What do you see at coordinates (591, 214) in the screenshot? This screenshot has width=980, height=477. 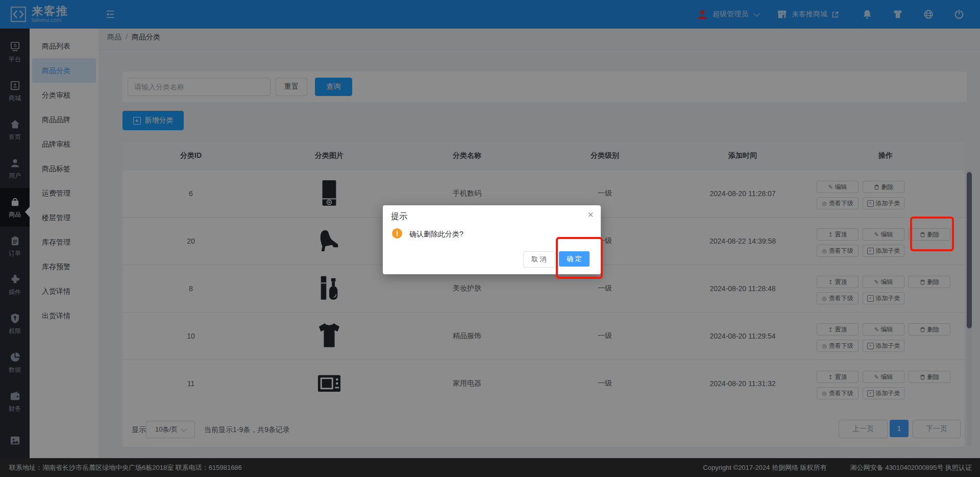 I see `close-icon: ×` at bounding box center [591, 214].